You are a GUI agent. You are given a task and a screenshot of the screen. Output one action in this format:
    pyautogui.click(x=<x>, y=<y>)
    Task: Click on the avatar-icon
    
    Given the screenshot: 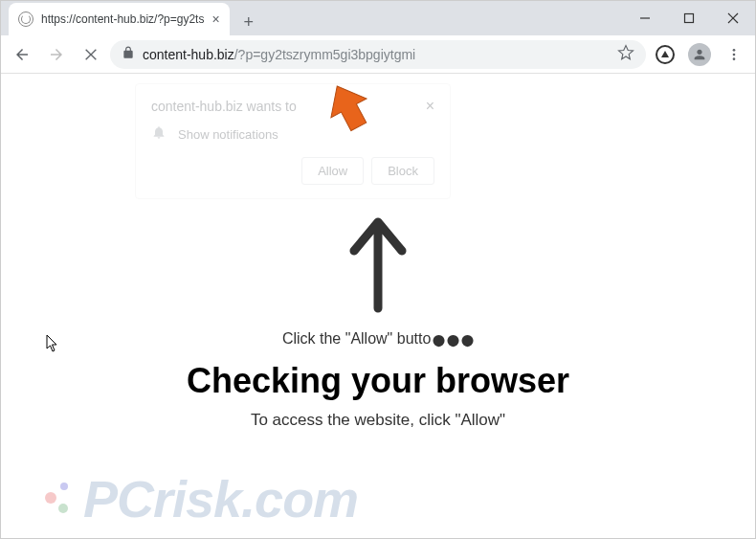 What is the action you would take?
    pyautogui.click(x=700, y=55)
    